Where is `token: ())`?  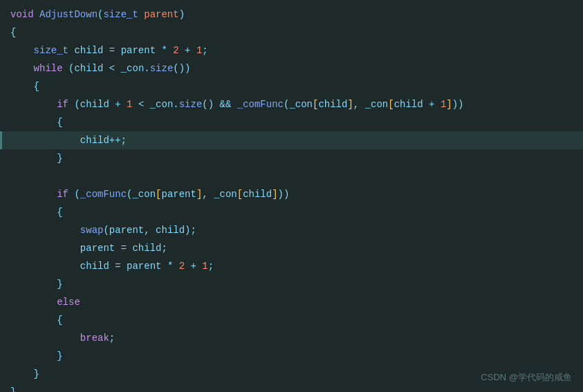 token: ()) is located at coordinates (181, 68).